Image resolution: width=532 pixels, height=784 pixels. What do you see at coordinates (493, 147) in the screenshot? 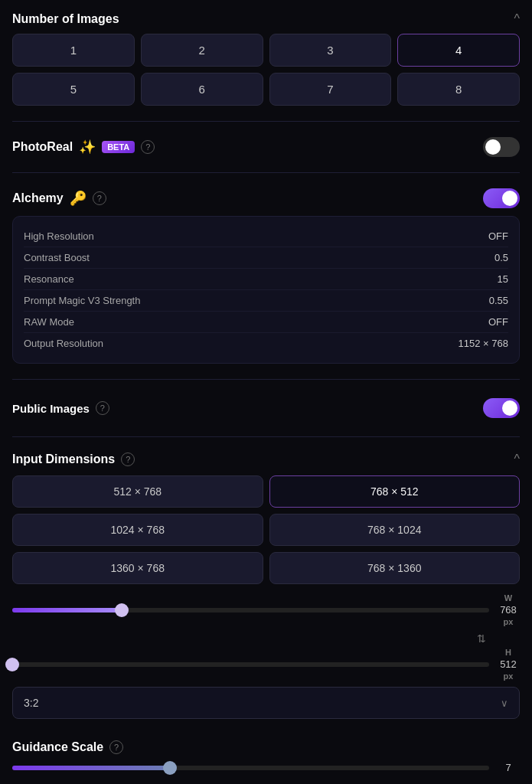
I see `photoreal-toggle-thumb` at bounding box center [493, 147].